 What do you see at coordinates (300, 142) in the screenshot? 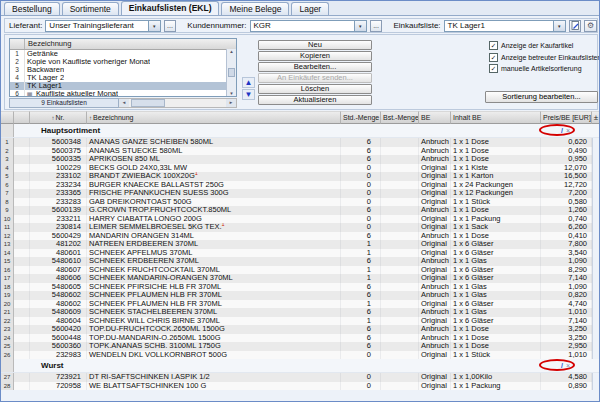
I see `table-row: 15600348ANANAS GANZE SCHEIBEN 580ML6Anbr…` at bounding box center [300, 142].